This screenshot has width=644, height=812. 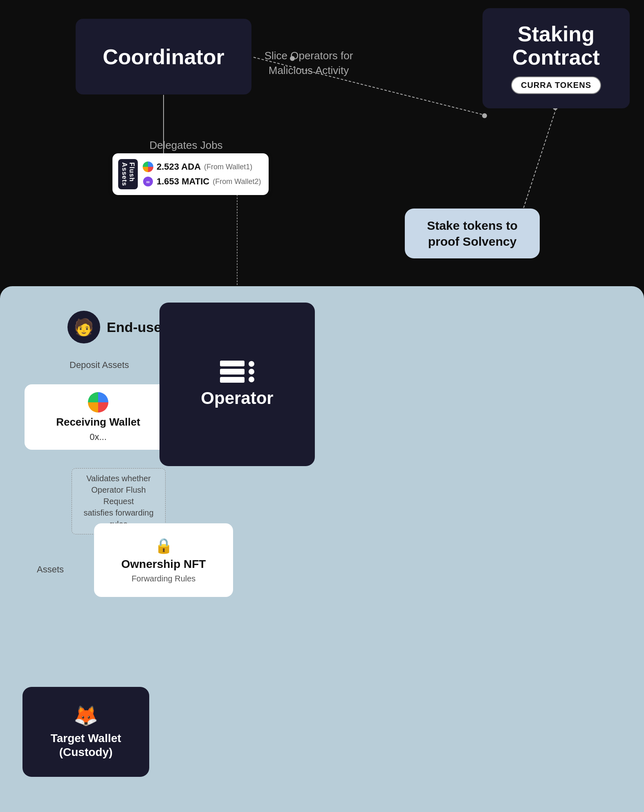 What do you see at coordinates (202, 167) in the screenshot?
I see `ada-asset: 2.523 ADA (From Wallet1)` at bounding box center [202, 167].